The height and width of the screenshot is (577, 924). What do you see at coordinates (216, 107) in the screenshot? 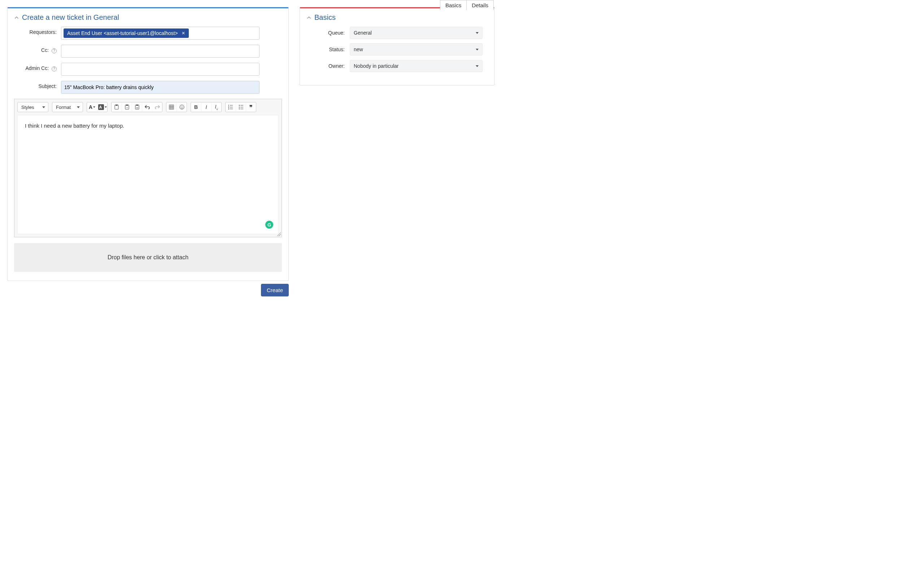
I see `clear-format-button: Ix` at bounding box center [216, 107].